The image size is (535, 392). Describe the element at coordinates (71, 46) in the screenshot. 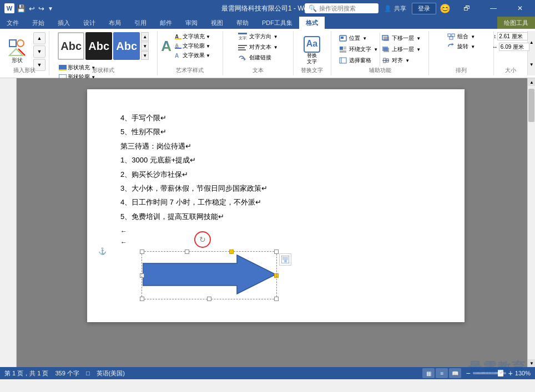

I see `abc-style-1: Abc` at that location.